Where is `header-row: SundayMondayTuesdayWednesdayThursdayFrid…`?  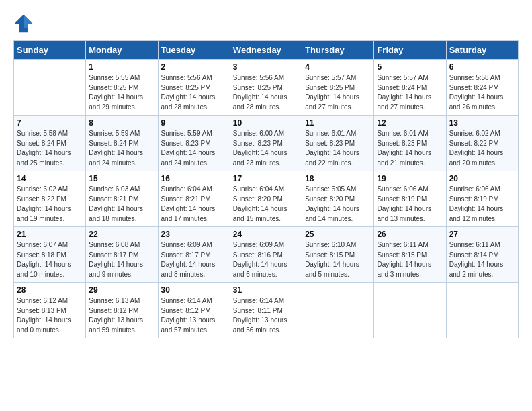
header-row: SundayMondayTuesdayWednesdayThursdayFrid… is located at coordinates (266, 50).